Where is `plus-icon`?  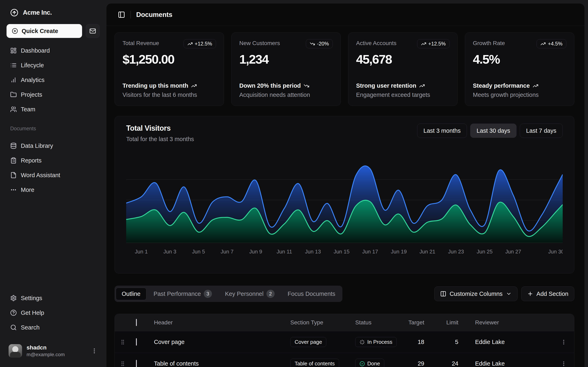 plus-icon is located at coordinates (530, 294).